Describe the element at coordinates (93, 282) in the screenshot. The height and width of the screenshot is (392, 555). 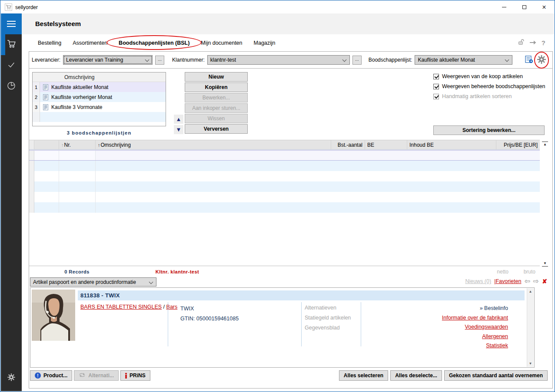
I see `productinfo-combobox: Artikel paspoort en andere productinform…` at that location.